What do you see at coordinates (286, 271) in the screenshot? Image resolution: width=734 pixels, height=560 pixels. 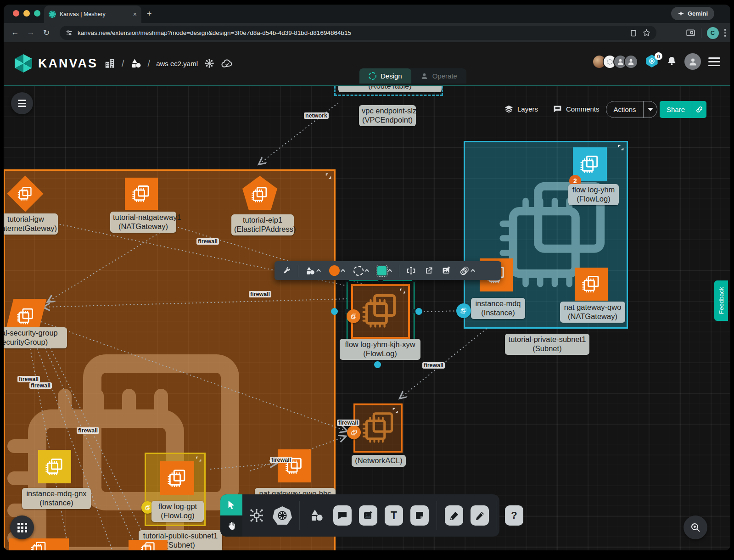 I see `configure-tool-button` at bounding box center [286, 271].